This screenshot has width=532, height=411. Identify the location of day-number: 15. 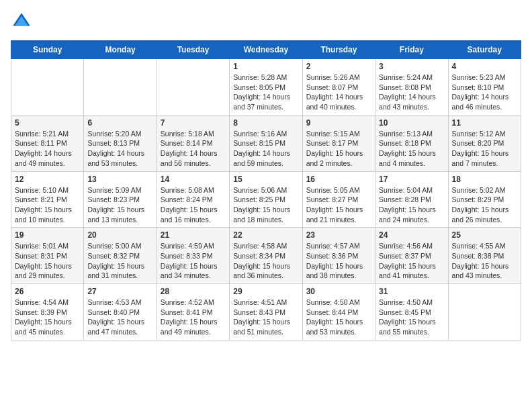
(266, 179).